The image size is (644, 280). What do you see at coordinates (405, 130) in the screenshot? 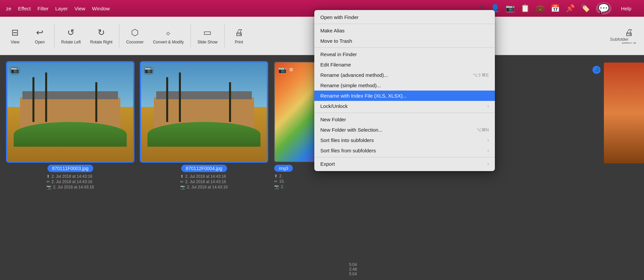
I see `ctx-new-folder-selection: New Folder with Selection... ⌥⌘N` at bounding box center [405, 130].